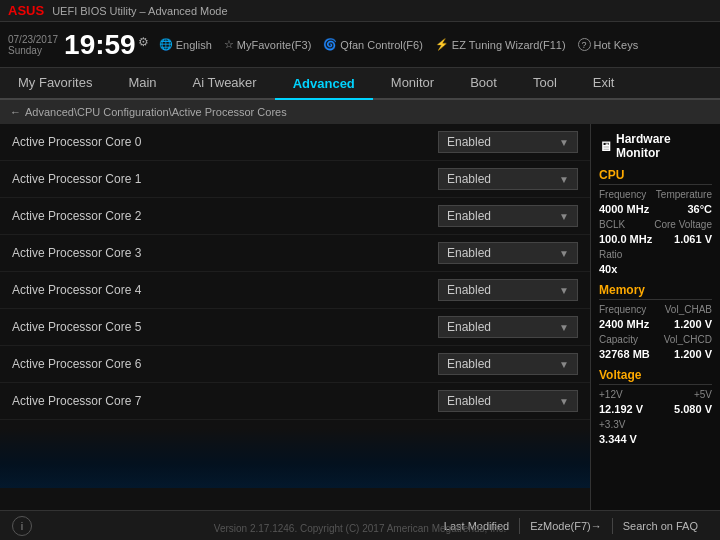 The height and width of the screenshot is (540, 720). What do you see at coordinates (621, 409) in the screenshot?
I see `volt-12v-value: 12.192 V` at bounding box center [621, 409].